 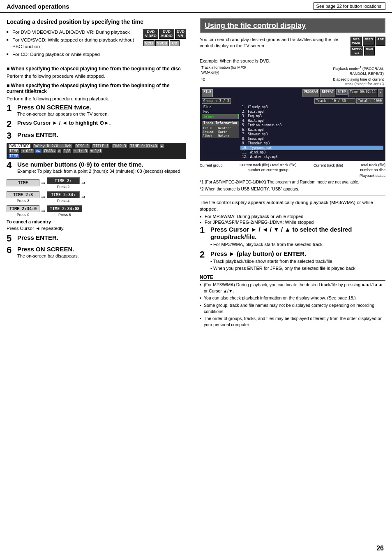 What do you see at coordinates (96, 197) in the screenshot?
I see `time-entry-group: TIME ⇒ TIME 2: Press 2 ⇒ TIME 2:3 Press …` at bounding box center [96, 197].